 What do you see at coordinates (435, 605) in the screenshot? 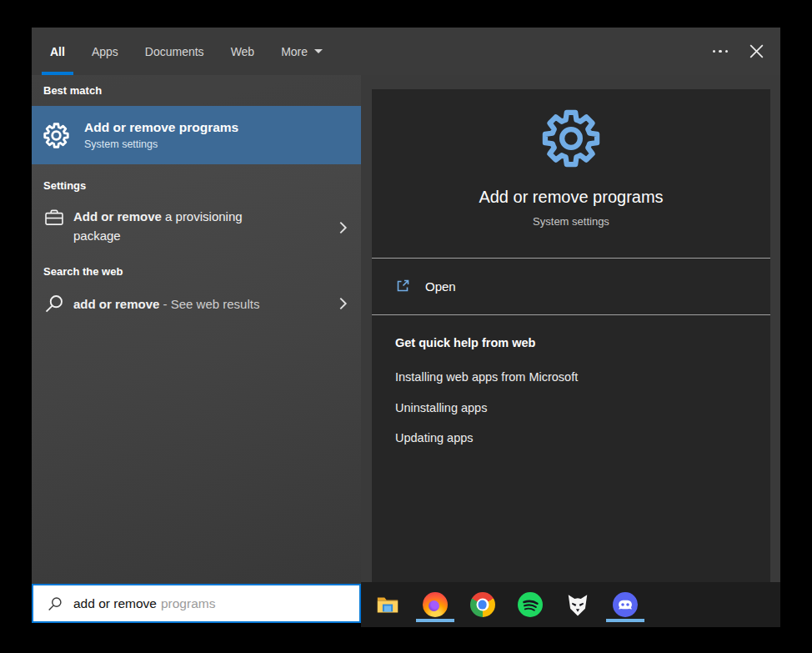
I see `taskbar-firefox` at bounding box center [435, 605].